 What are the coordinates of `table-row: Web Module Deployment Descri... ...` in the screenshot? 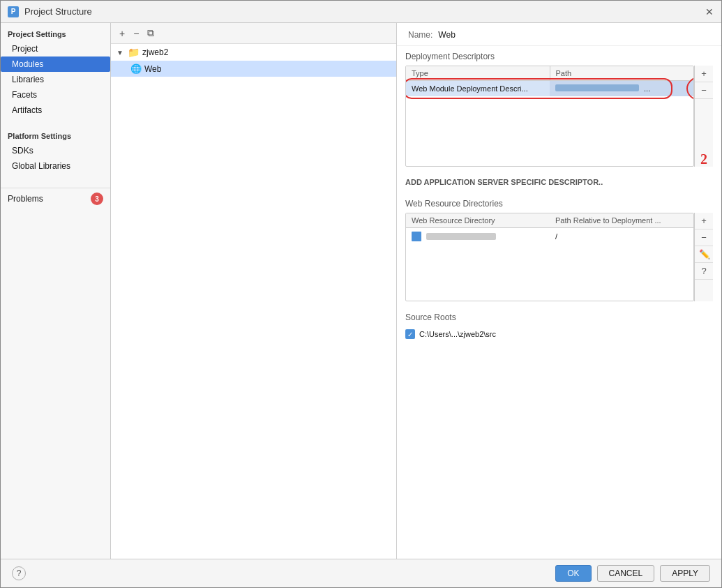 It's located at (550, 89).